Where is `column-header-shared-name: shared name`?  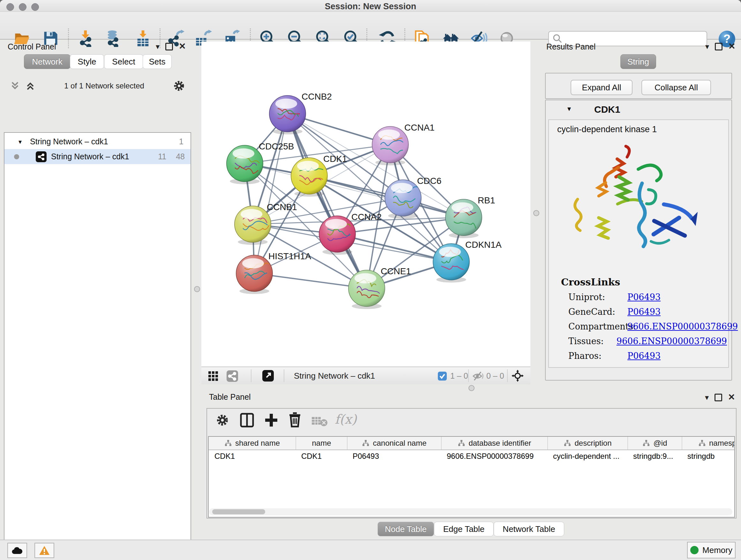
column-header-shared-name: shared name is located at coordinates (252, 443).